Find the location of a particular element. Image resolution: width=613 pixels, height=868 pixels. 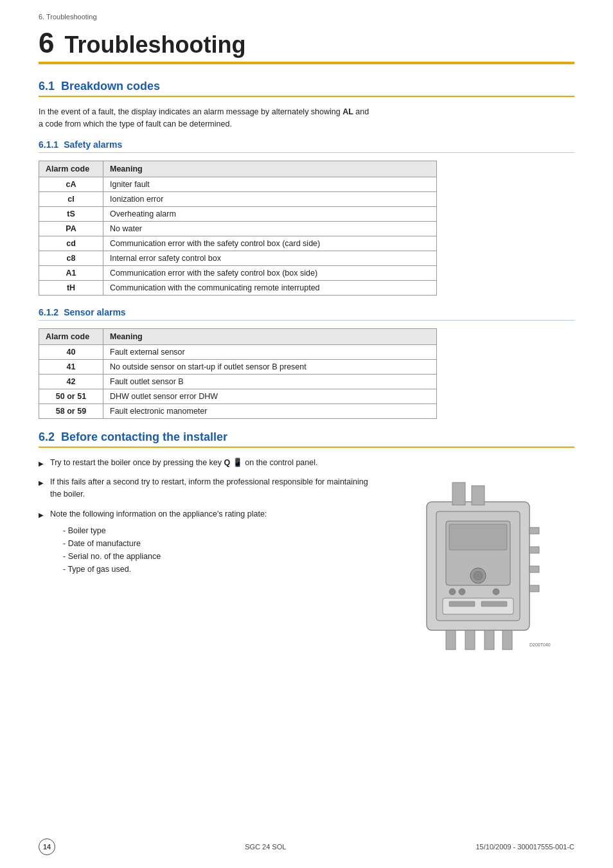

section-62-number: 6.2 is located at coordinates (46, 437).